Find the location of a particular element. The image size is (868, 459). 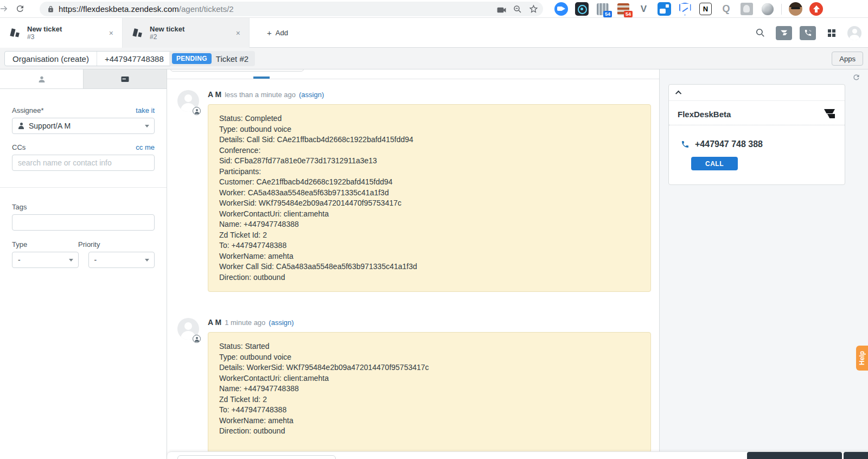

status-badge: PENDING is located at coordinates (192, 59).